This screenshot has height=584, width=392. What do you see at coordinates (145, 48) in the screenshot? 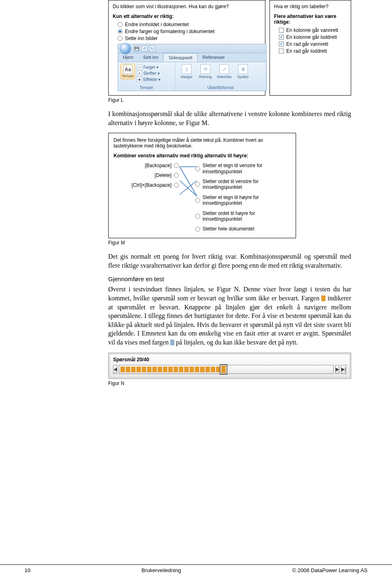
I see `undo-icon: ↺` at bounding box center [145, 48].